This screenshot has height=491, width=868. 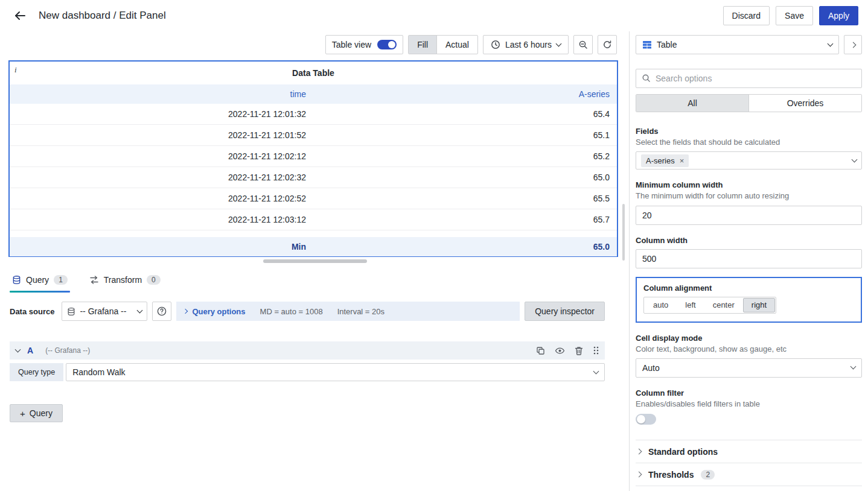 I want to click on cell-time: 2022-11-21 12:02:12, so click(x=162, y=156).